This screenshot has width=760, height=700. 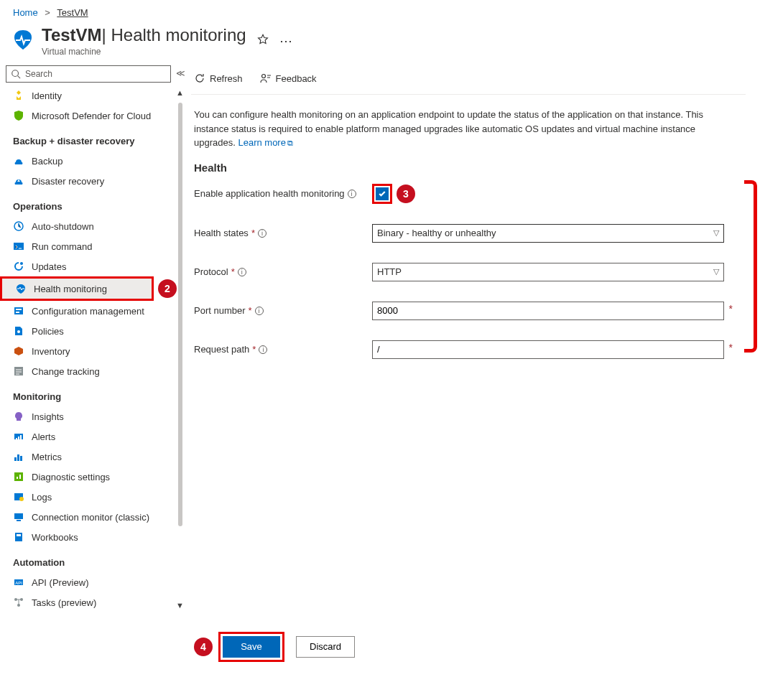 What do you see at coordinates (88, 181) in the screenshot?
I see `sidebar-item-recovery: Disaster recovery` at bounding box center [88, 181].